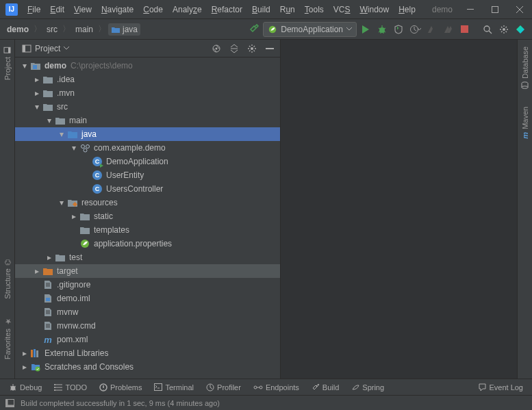 This screenshot has height=410, width=532. I want to click on menu-run: Run, so click(288, 10).